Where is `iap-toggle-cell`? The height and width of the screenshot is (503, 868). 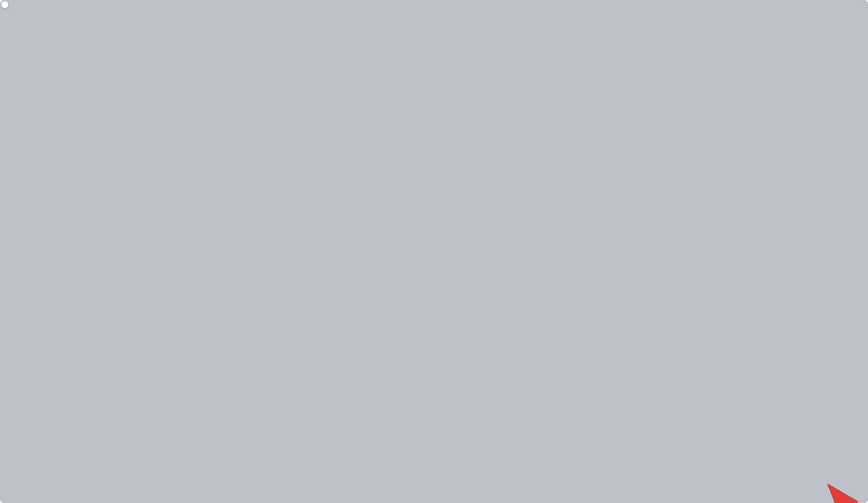 iap-toggle-cell is located at coordinates (386, 313).